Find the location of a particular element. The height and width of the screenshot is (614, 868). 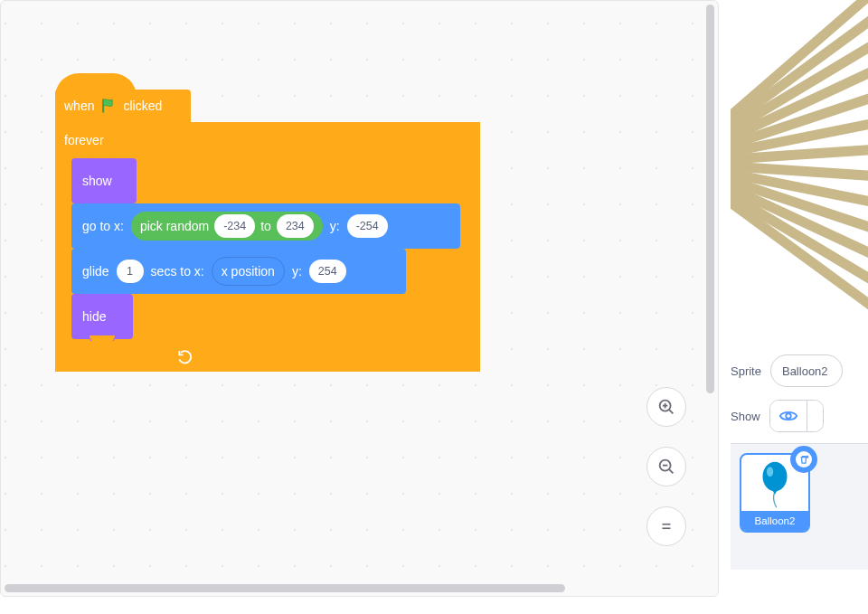

glide-block: glide 1 secs to x: x position y: 254 is located at coordinates (239, 271).